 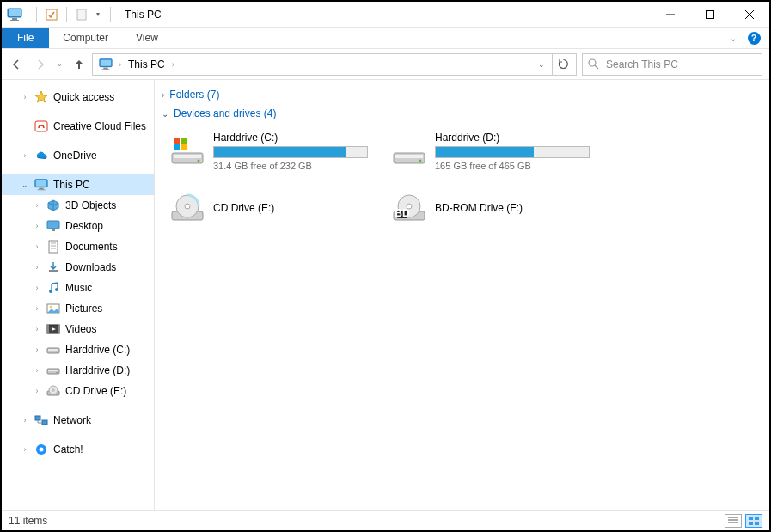 What do you see at coordinates (98, 350) in the screenshot?
I see `tree-item-label: Harddrive (C:)` at bounding box center [98, 350].